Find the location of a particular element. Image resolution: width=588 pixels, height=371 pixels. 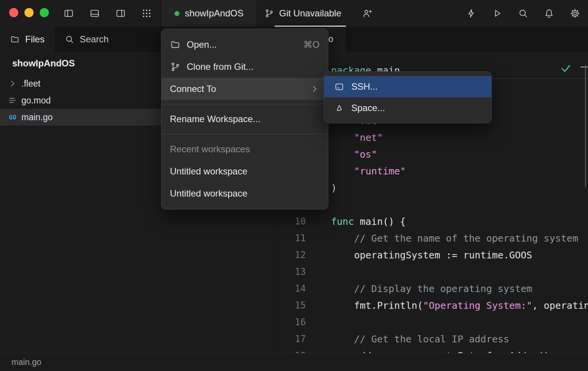

tree-item-label: go.mod is located at coordinates (36, 101).